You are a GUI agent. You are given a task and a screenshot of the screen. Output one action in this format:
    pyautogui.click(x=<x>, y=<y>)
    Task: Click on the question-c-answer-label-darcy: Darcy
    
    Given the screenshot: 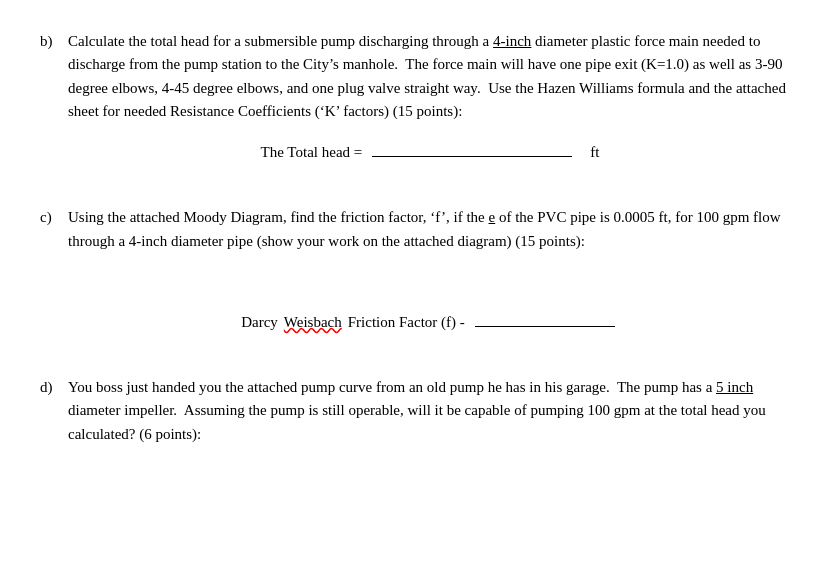 What is the action you would take?
    pyautogui.click(x=260, y=322)
    